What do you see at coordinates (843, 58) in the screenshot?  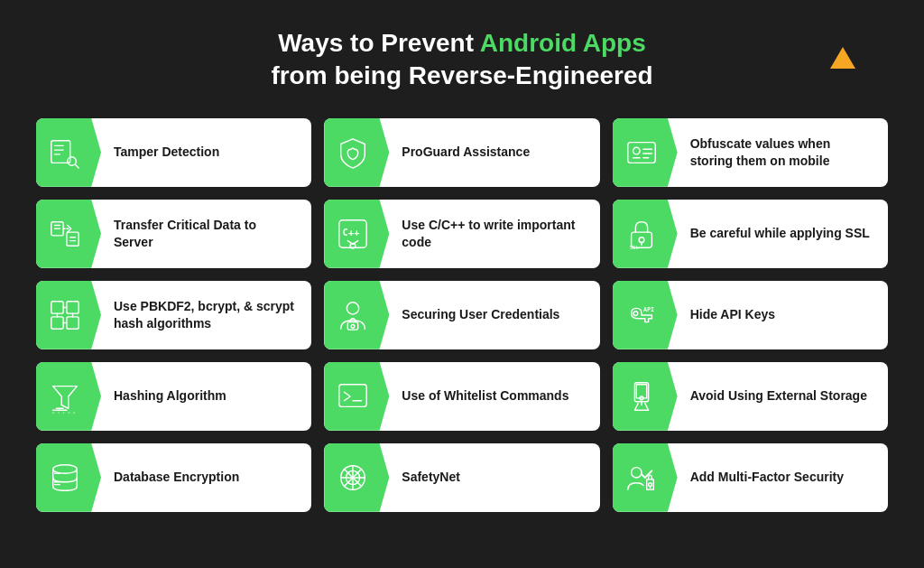 I see `logo` at bounding box center [843, 58].